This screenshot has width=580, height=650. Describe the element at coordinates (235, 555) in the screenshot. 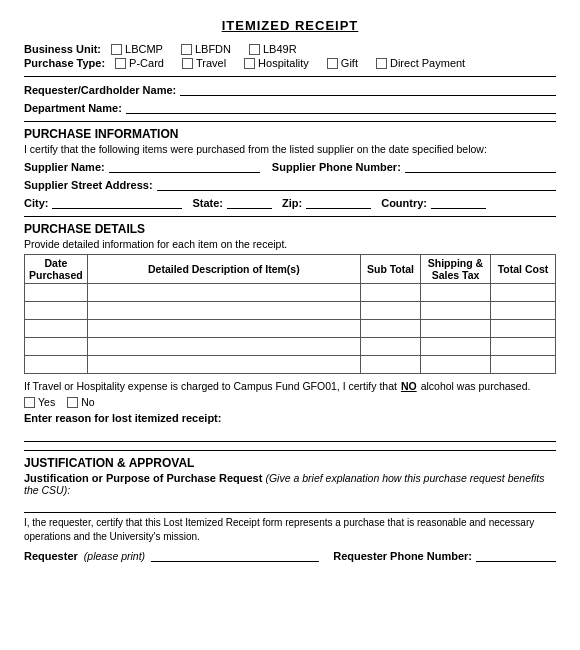

I see `requester-print-field` at that location.